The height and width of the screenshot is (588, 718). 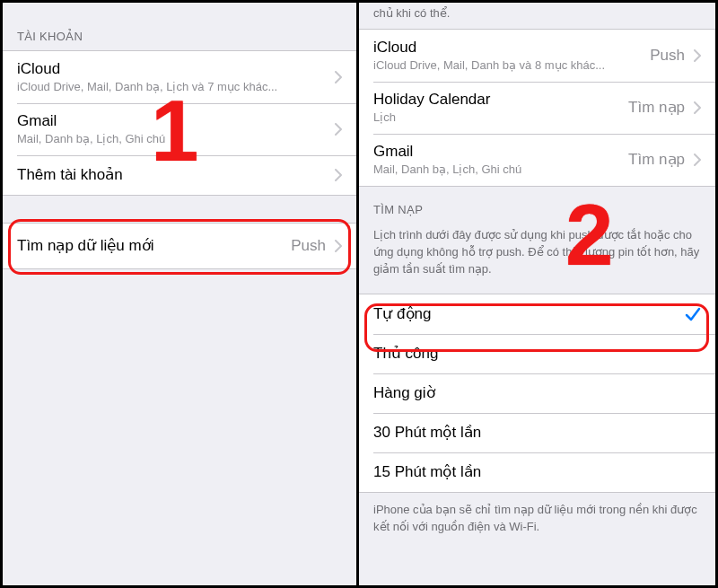 What do you see at coordinates (537, 393) in the screenshot?
I see `fetch-option-hourly: Hàng giờ` at bounding box center [537, 393].